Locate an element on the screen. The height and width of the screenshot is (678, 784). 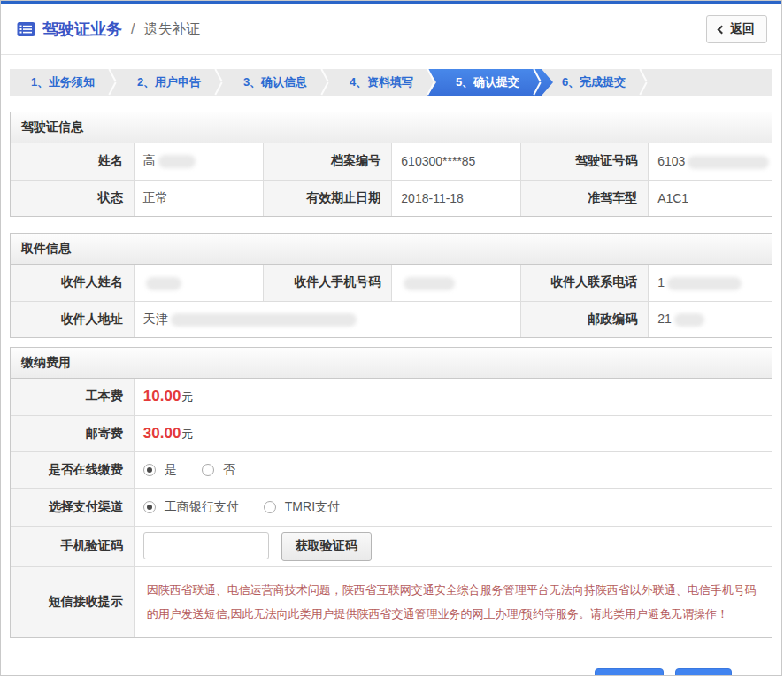
online-pay-options: 是 否 is located at coordinates (453, 469).